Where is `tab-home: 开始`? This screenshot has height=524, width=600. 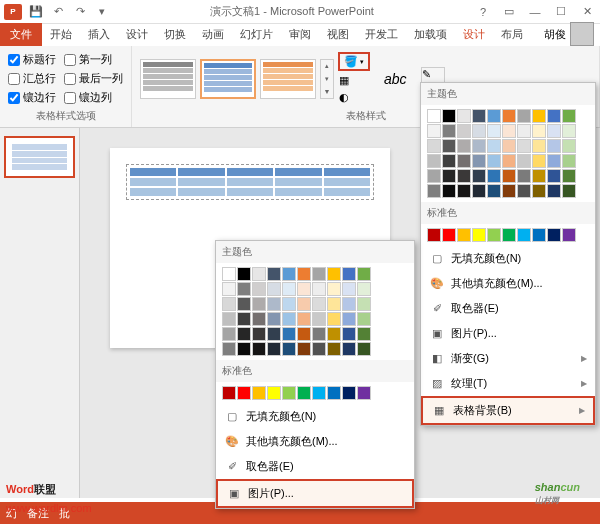
tab-home: 开始 is located at coordinates (61, 34).